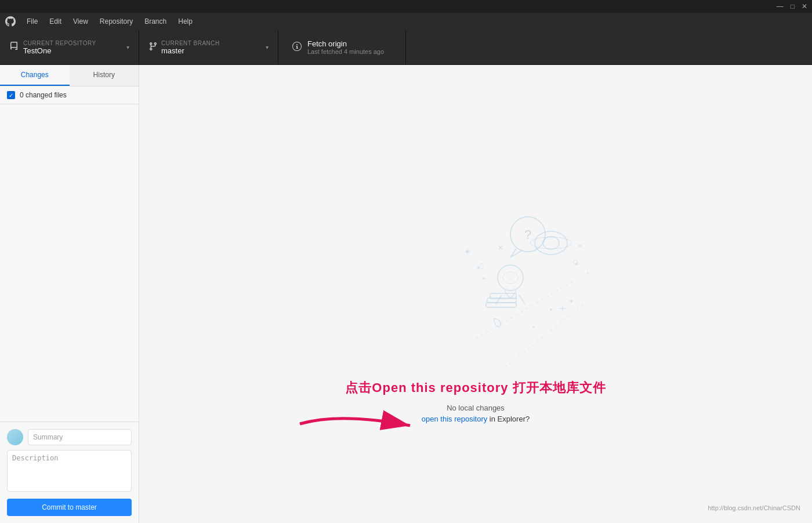  What do you see at coordinates (81, 21) in the screenshot?
I see `menu-view: View` at bounding box center [81, 21].